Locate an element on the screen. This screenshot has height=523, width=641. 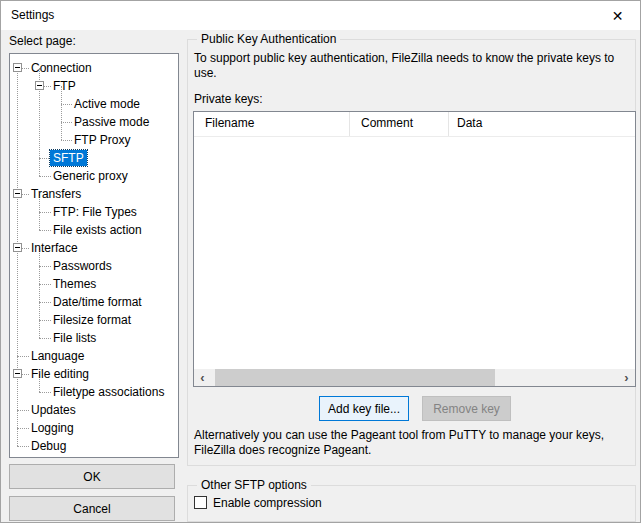
description-line: To support public key authentication, Fi… is located at coordinates (404, 58).